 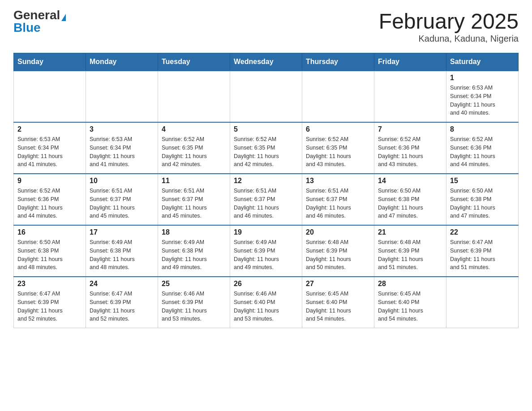 What do you see at coordinates (122, 303) in the screenshot?
I see `calendar-cell: 24Sunrise: 6:47 AMSunset: 6:39 PMDayligh…` at bounding box center [122, 303].